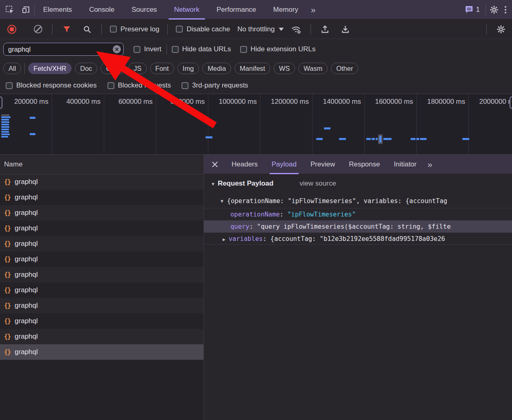 Image resolution: width=512 pixels, height=420 pixels. What do you see at coordinates (203, 29) in the screenshot?
I see `disable-cache-checkbox: Disable cache` at bounding box center [203, 29].